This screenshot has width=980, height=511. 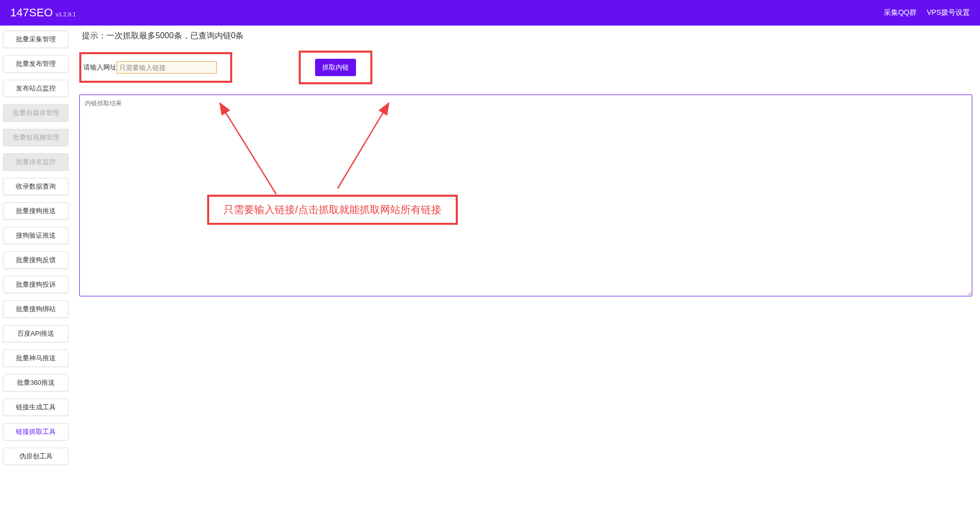 I want to click on sidebar-item-17: 伪原创工具, so click(x=36, y=456).